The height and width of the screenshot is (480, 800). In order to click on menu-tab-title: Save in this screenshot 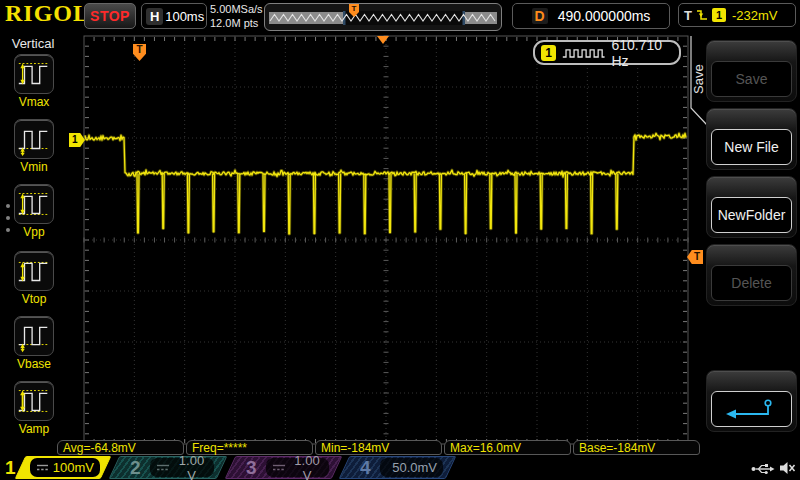, I will do `click(698, 79)`.